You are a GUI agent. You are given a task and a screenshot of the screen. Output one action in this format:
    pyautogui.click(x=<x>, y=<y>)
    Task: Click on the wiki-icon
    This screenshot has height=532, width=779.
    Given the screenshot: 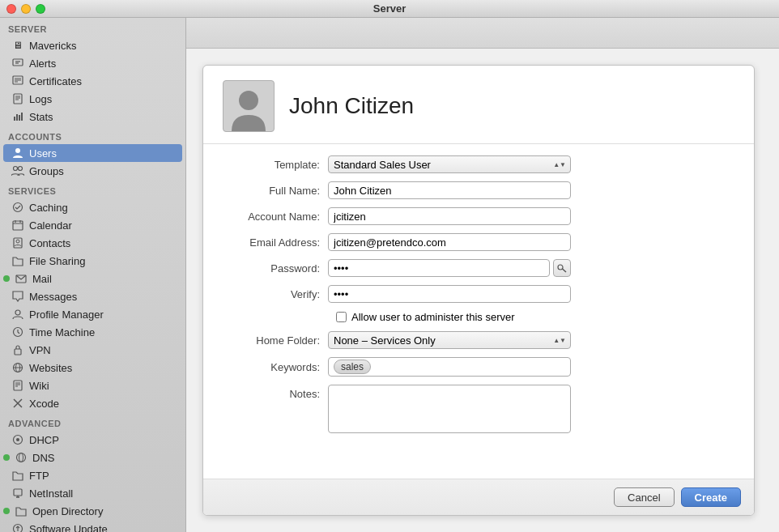 What is the action you would take?
    pyautogui.click(x=18, y=385)
    